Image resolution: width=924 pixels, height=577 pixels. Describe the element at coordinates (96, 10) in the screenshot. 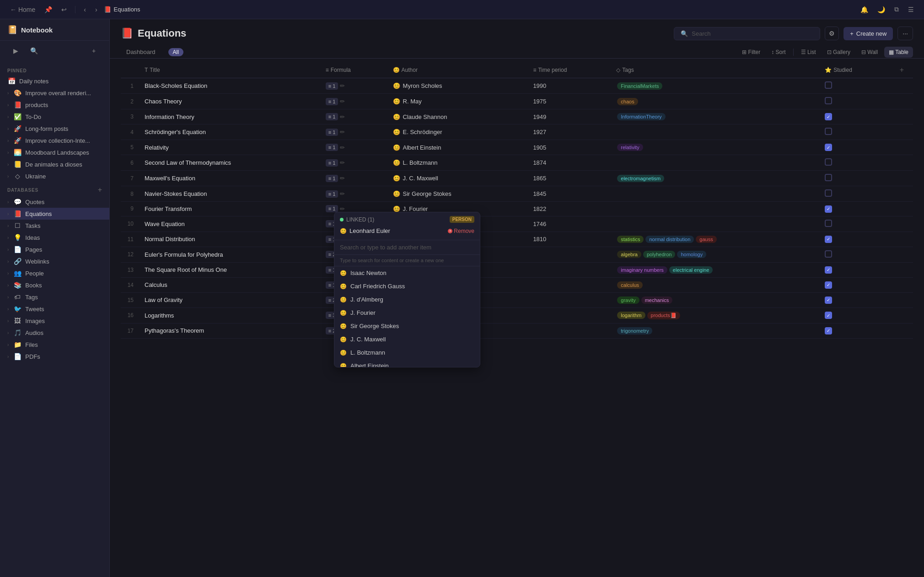

I see `nav-forward-btn: ›` at that location.